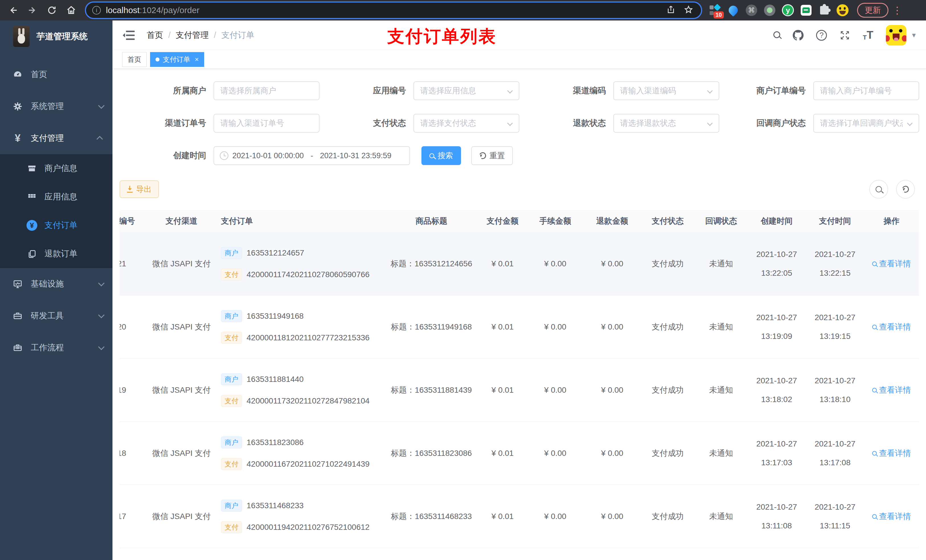 The height and width of the screenshot is (560, 926). I want to click on cell-create-time: 2021-10-2713:19:09, so click(776, 327).